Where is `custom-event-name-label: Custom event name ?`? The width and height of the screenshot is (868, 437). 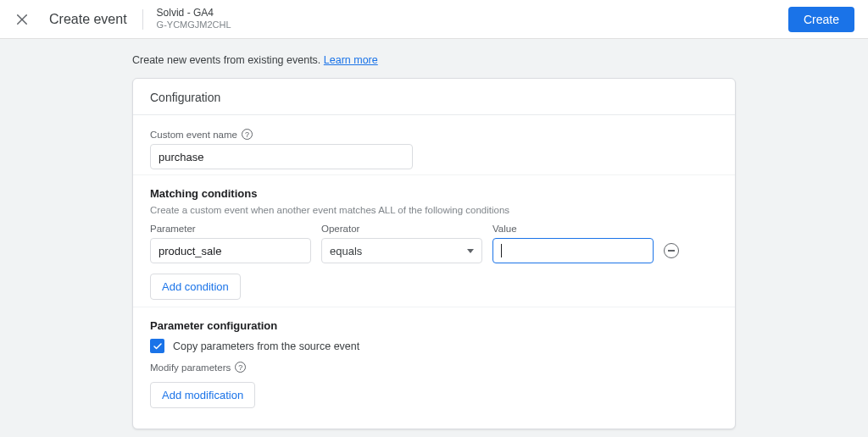
custom-event-name-label: Custom event name ? is located at coordinates (434, 134).